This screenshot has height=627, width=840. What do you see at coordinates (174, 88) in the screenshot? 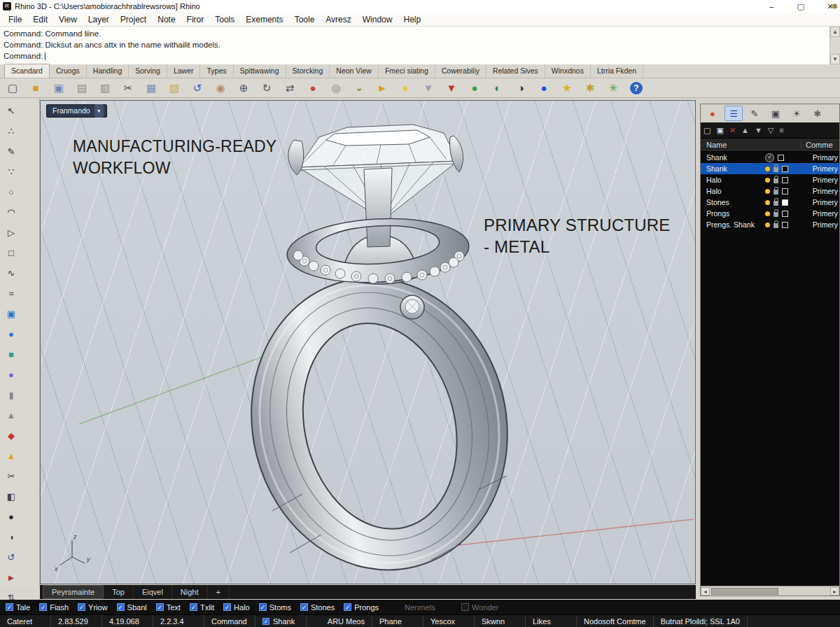
I see `paste-icon: ▧` at bounding box center [174, 88].